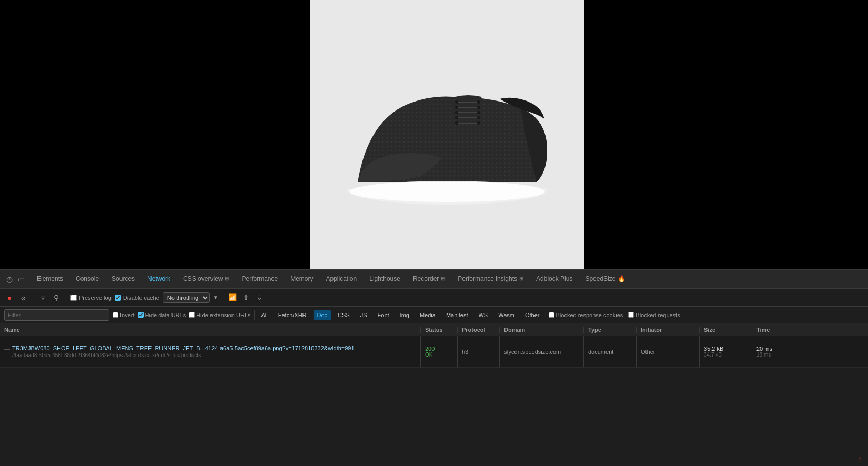  What do you see at coordinates (443, 279) in the screenshot?
I see `recorder-icon: ⊞` at bounding box center [443, 279].